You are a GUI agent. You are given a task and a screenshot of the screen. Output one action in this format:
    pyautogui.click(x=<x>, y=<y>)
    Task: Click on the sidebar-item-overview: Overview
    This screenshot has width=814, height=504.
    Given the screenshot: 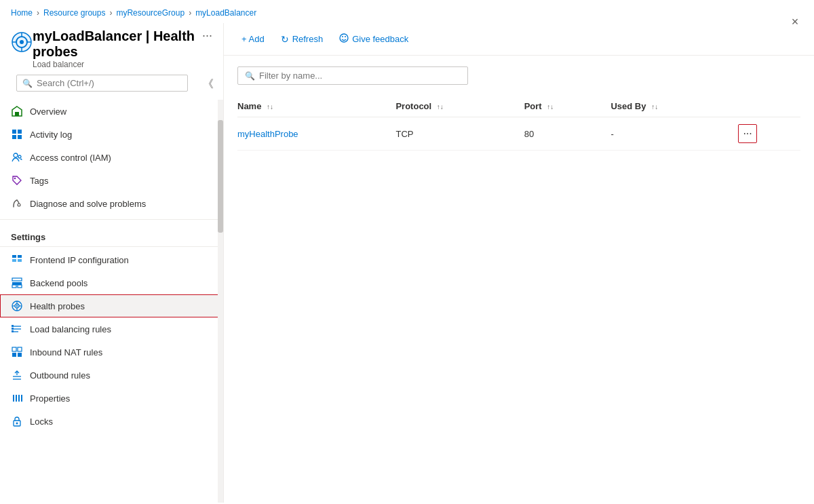 What is the action you would take?
    pyautogui.click(x=111, y=111)
    